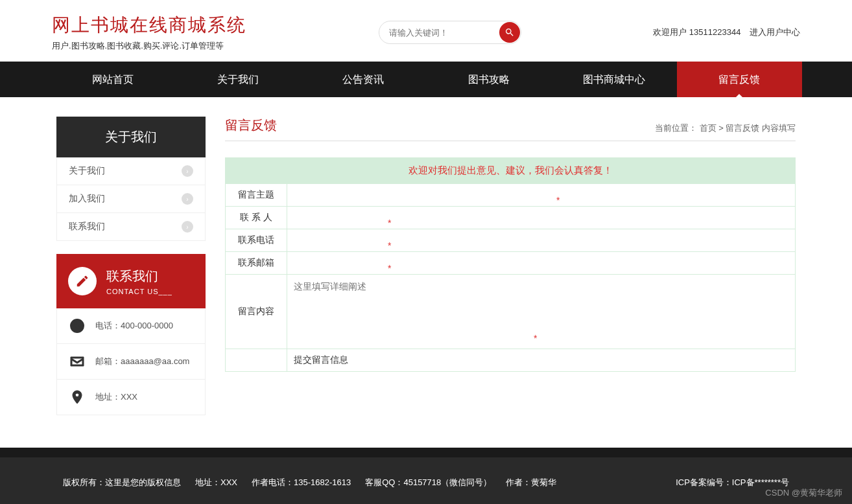 Image resolution: width=852 pixels, height=504 pixels. I want to click on contact-title: 联系我们, so click(139, 276).